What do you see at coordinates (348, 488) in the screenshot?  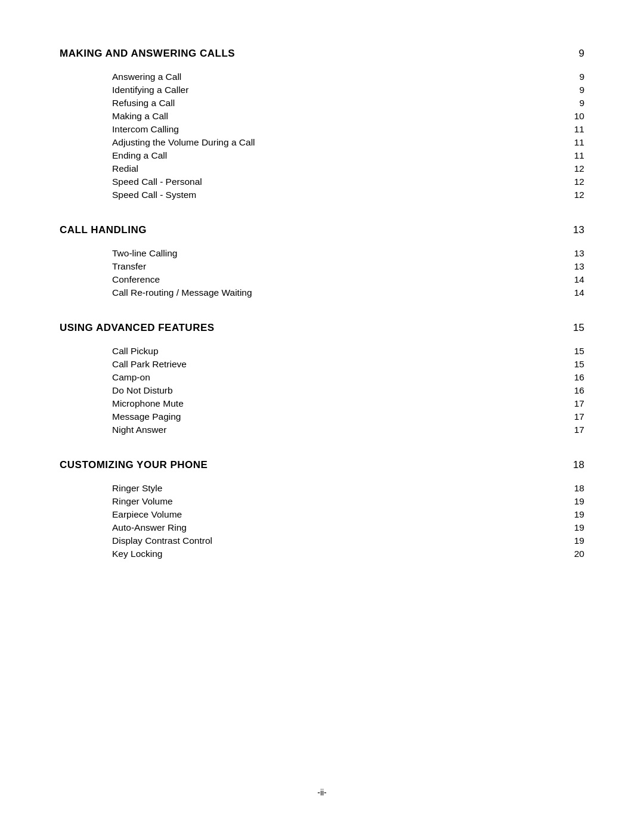 I see `toc-entry: Ringer Style18` at bounding box center [348, 488].